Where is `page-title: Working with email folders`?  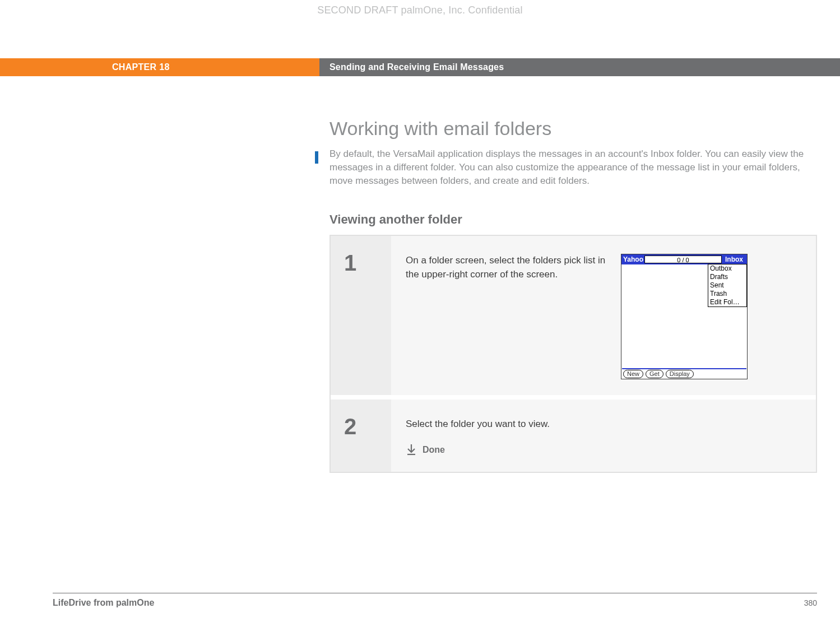
page-title: Working with email folders is located at coordinates (573, 129).